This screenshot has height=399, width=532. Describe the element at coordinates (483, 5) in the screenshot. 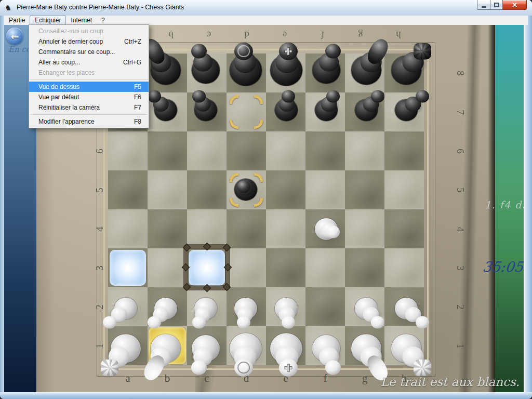

I see `minimize-button` at that location.